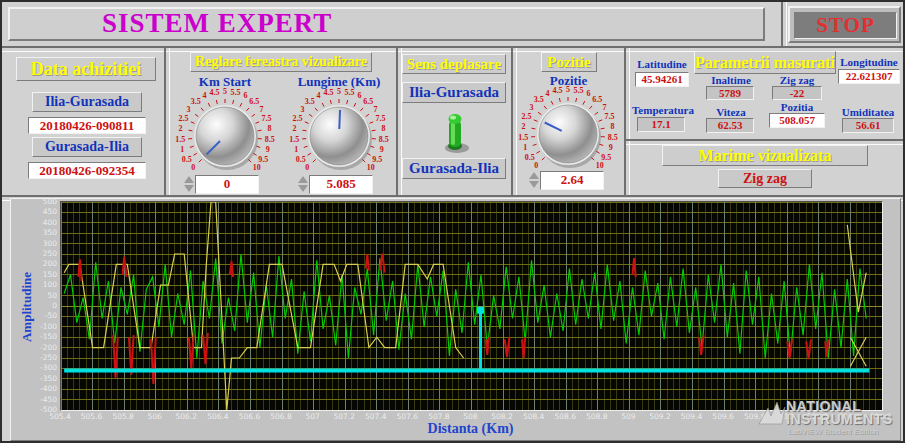 The width and height of the screenshot is (905, 443). What do you see at coordinates (568, 134) in the screenshot?
I see `pozitie-knob: 00.511.522.533.544.555.566.577.588.599.5…` at bounding box center [568, 134].